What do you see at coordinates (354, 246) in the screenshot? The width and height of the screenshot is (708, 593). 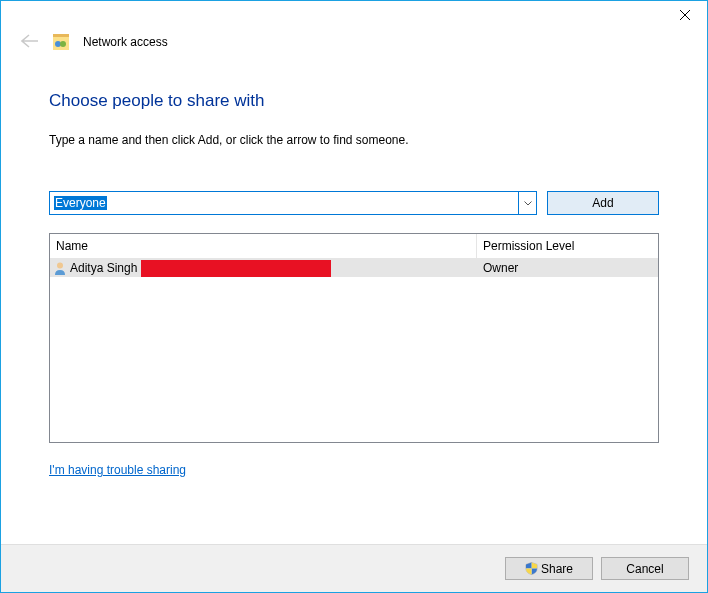 I see `table-header: Name Permission Level` at bounding box center [354, 246].